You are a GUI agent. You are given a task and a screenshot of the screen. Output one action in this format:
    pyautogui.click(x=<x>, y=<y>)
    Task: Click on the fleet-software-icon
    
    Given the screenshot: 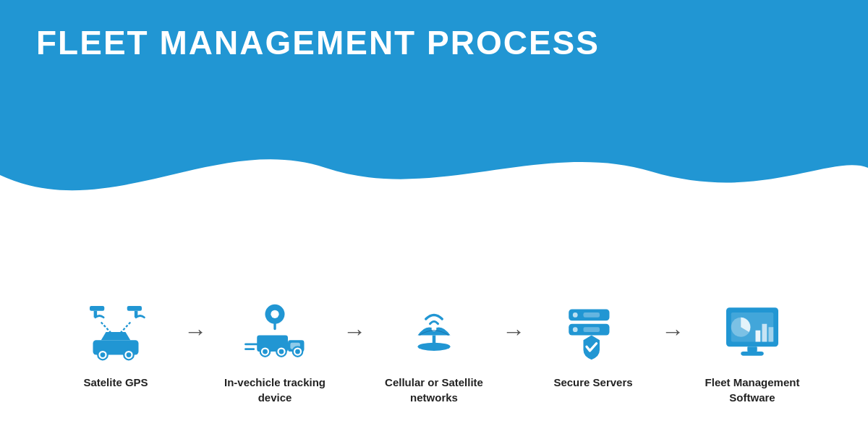 What is the action you would take?
    pyautogui.click(x=752, y=332)
    